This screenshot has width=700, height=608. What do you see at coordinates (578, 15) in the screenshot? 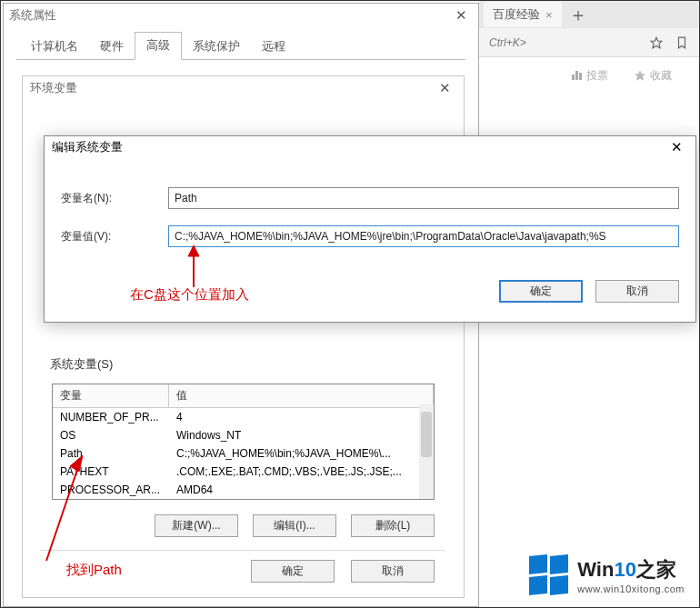
I see `new-tab-button: ＋` at bounding box center [578, 15].